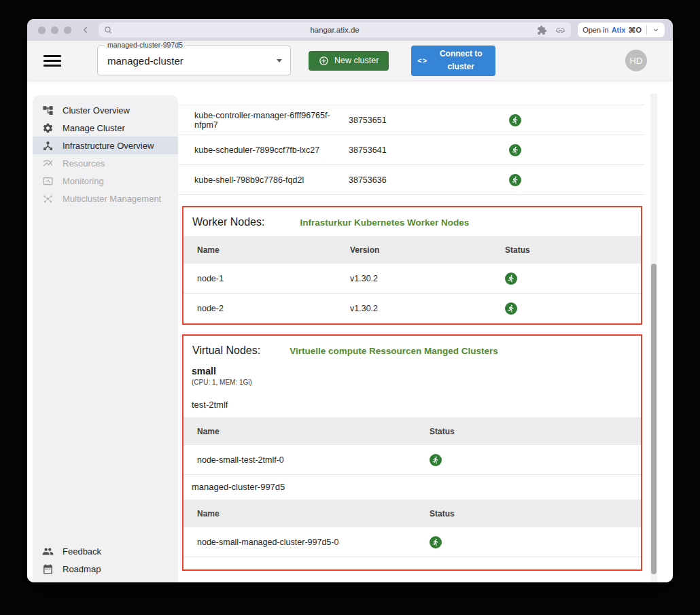 This screenshot has width=700, height=615. Describe the element at coordinates (416, 382) in the screenshot. I see `node-size-spec: (CPU: 1, MEM: 1Gi)` at that location.